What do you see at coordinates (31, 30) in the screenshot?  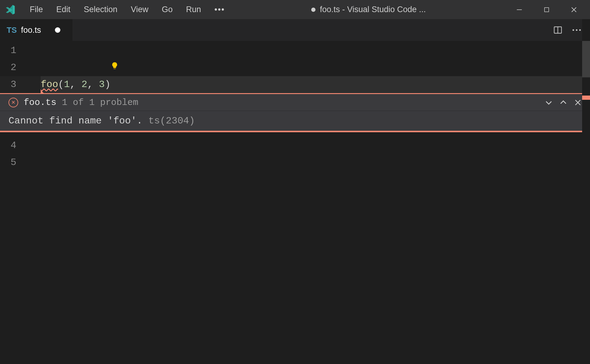 I see `tab-label: foo.ts` at bounding box center [31, 30].